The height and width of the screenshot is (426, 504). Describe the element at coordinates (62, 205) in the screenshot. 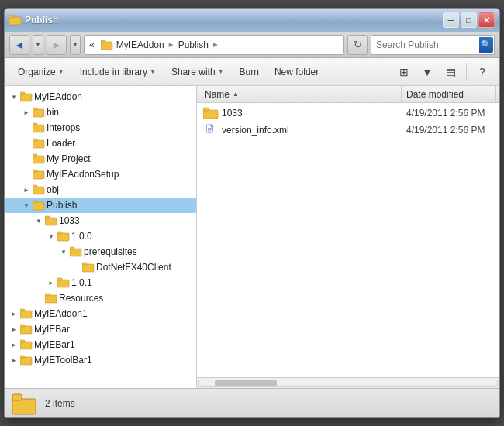

I see `tree-label-publish: Publish` at that location.